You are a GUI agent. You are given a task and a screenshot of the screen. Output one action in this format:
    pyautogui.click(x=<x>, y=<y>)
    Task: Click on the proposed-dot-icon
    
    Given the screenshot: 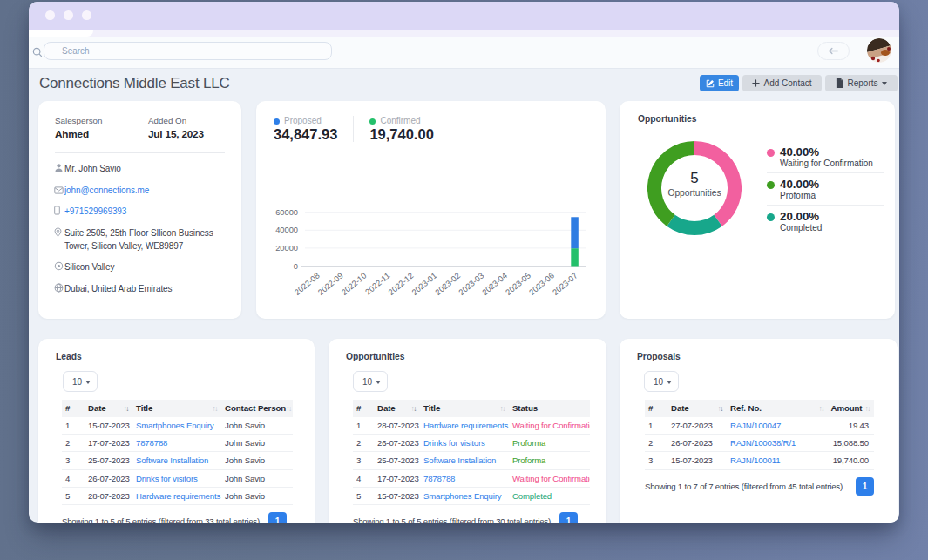 What is the action you would take?
    pyautogui.click(x=277, y=122)
    